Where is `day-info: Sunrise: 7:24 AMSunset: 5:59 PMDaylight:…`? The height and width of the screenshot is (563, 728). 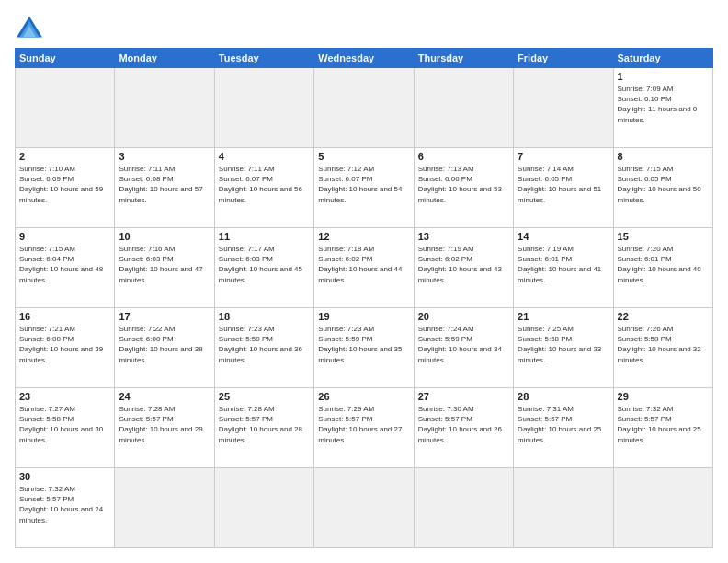 day-info: Sunrise: 7:24 AMSunset: 5:59 PMDaylight:… is located at coordinates (463, 344).